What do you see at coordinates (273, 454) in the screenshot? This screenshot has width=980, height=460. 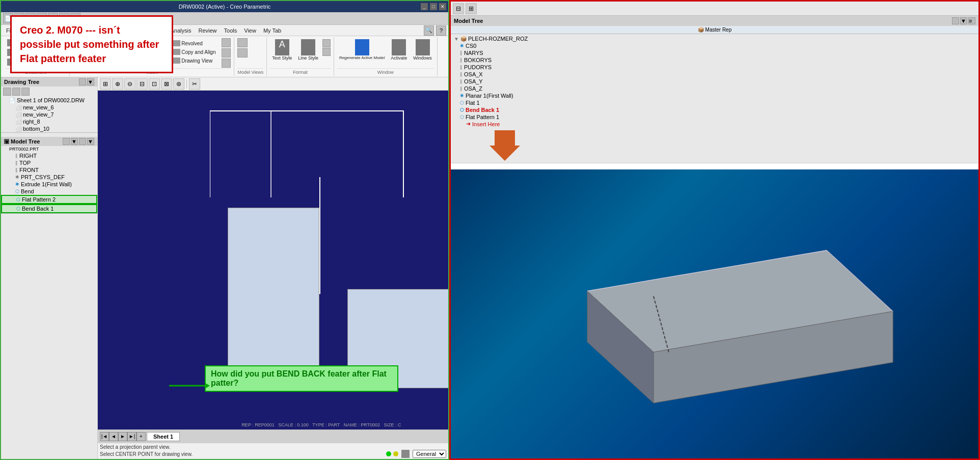 I see `status-bottom: Select CENTER POINT for drawing view. Ge…` at bounding box center [273, 454].